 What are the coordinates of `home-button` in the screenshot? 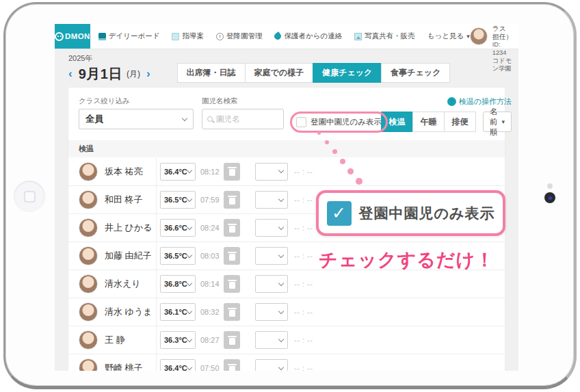 It's located at (29, 196).